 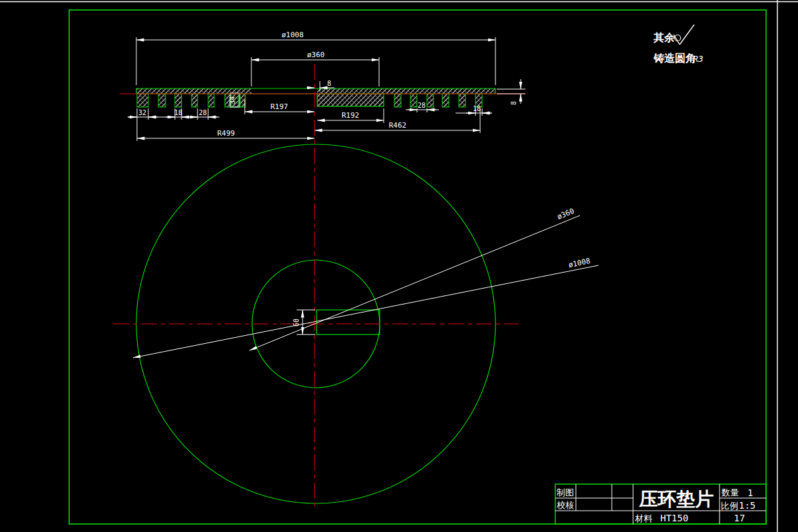 What do you see at coordinates (350, 100) in the screenshot?
I see `center-boss-section` at bounding box center [350, 100].